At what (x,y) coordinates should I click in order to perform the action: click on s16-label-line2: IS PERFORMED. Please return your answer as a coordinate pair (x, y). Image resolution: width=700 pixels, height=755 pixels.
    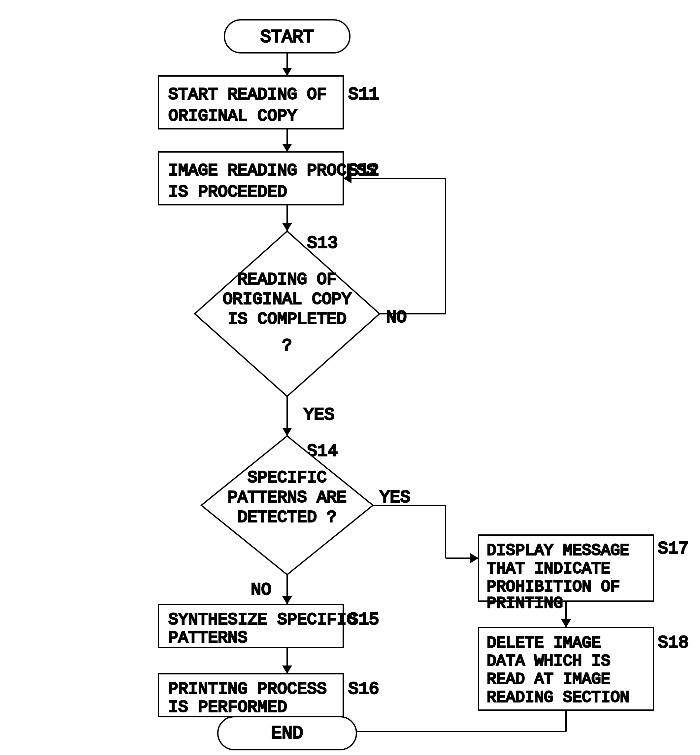
    Looking at the image, I should click on (228, 707).